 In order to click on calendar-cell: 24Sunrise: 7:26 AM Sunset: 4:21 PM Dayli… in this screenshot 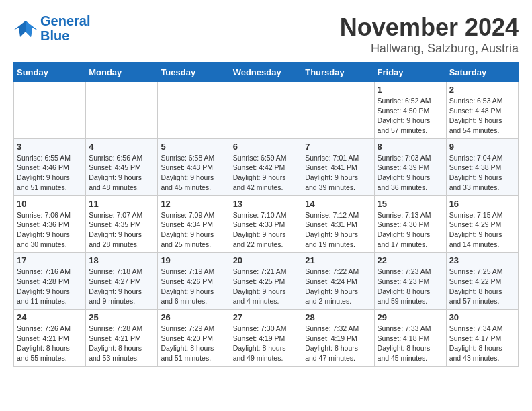, I will do `click(50, 338)`.